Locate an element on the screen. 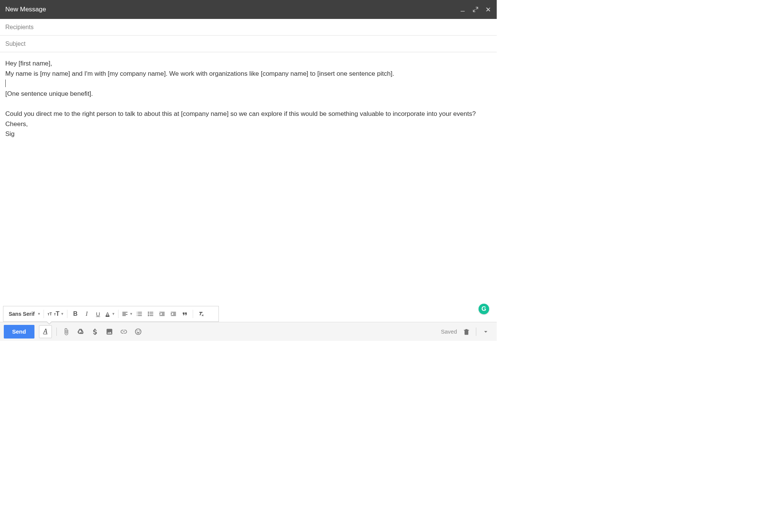 Image resolution: width=775 pixels, height=532 pixels. indent-more-button is located at coordinates (173, 314).